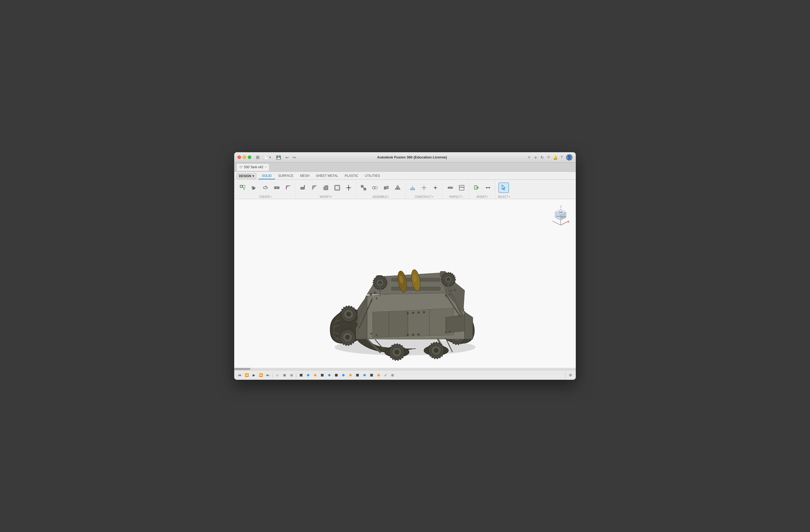 The image size is (810, 532). What do you see at coordinates (257, 157) in the screenshot?
I see `grid-icon: ⊞` at bounding box center [257, 157].